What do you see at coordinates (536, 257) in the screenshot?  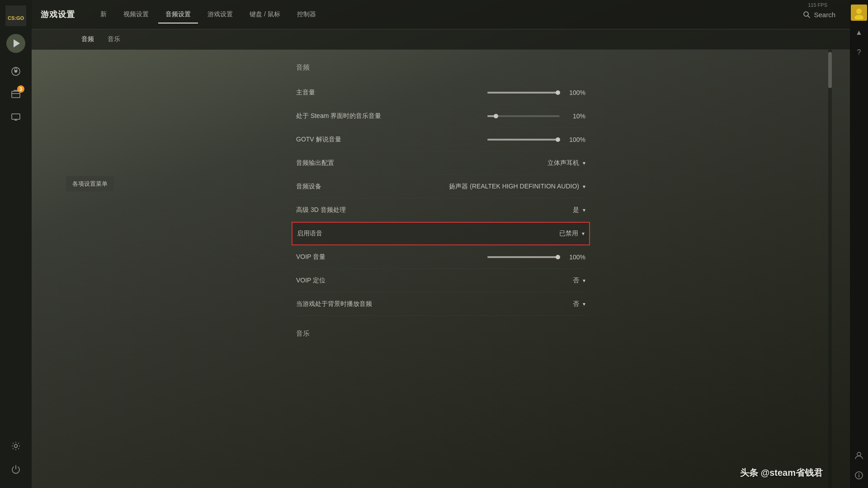 I see `voip-volume-value: 100%` at bounding box center [536, 257].